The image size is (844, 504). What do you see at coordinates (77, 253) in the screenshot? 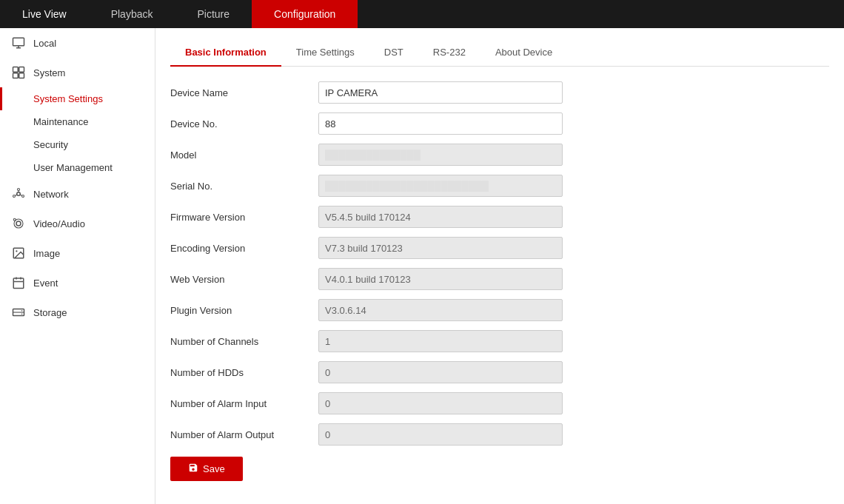
I see `sidebar-item-image: Image` at bounding box center [77, 253].